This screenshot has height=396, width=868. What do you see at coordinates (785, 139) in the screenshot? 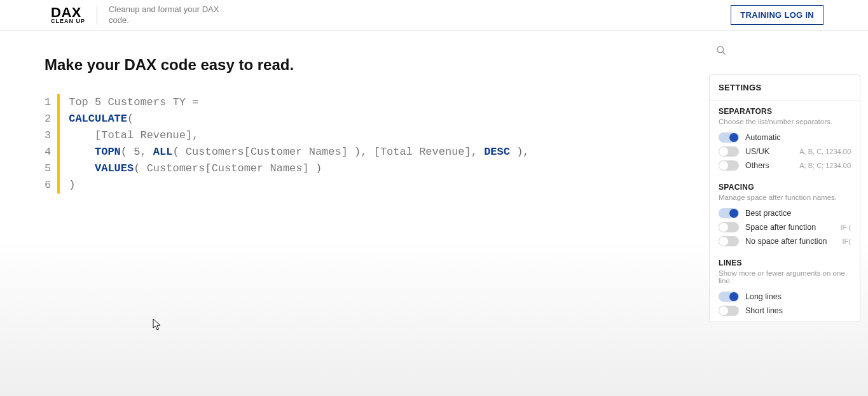
I see `settings-section: SEPARATORSChoose the list/number separat…` at bounding box center [785, 139].